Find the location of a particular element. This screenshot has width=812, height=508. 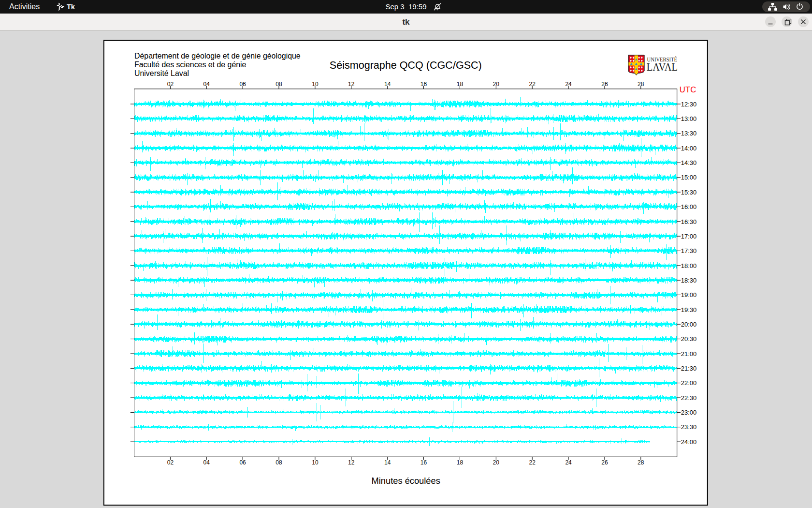

svg-text: 20:30 is located at coordinates (689, 339).